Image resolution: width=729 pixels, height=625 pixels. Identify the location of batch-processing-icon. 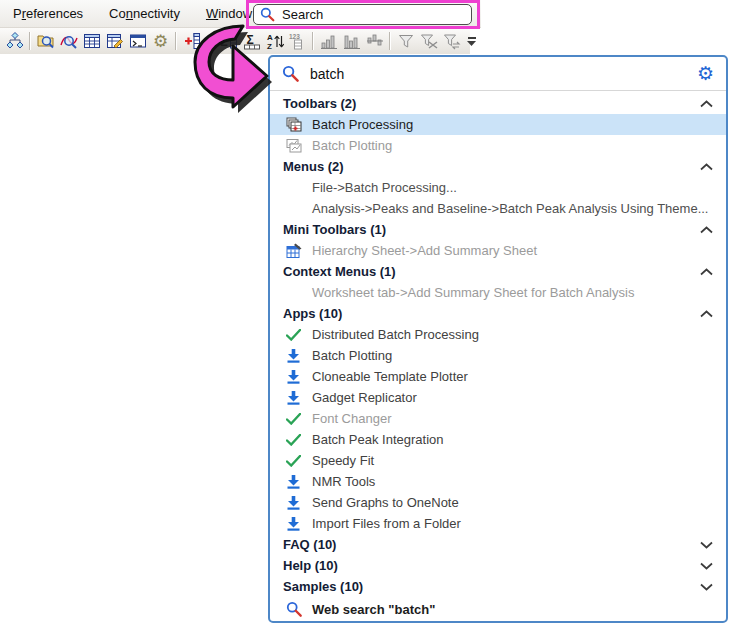
(294, 124).